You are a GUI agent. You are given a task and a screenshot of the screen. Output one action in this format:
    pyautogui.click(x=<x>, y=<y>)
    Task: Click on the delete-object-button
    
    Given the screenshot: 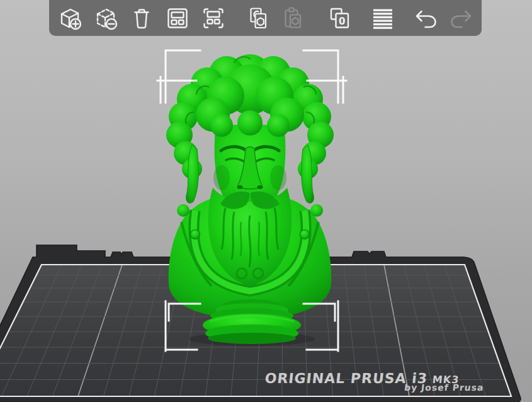 What is the action you would take?
    pyautogui.click(x=106, y=18)
    